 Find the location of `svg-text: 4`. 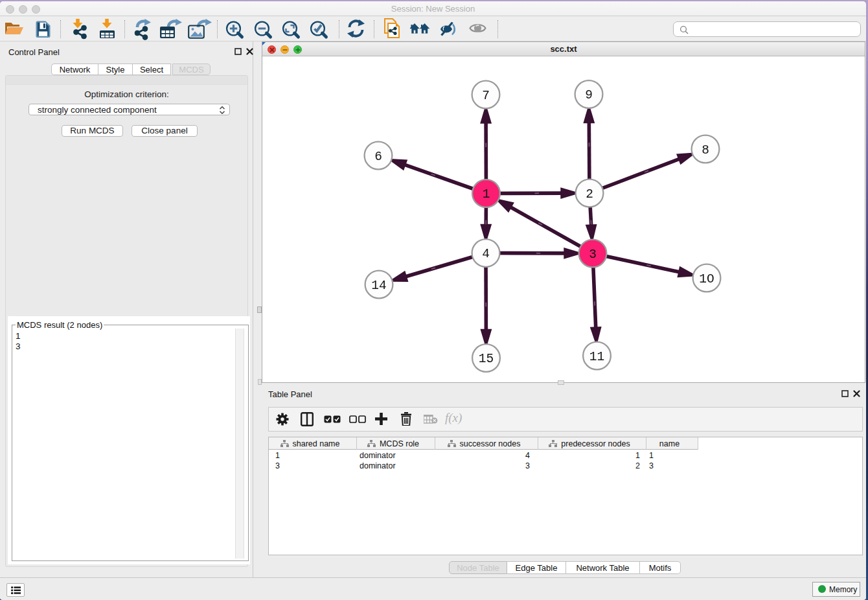

svg-text: 4 is located at coordinates (486, 254).